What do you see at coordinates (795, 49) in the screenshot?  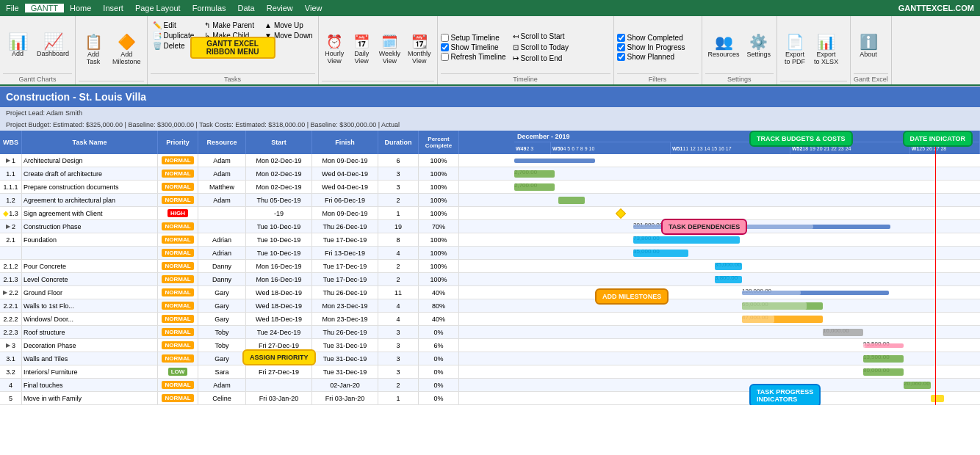 I see `export-pdf-button: 📄 Exportto PDF` at bounding box center [795, 49].